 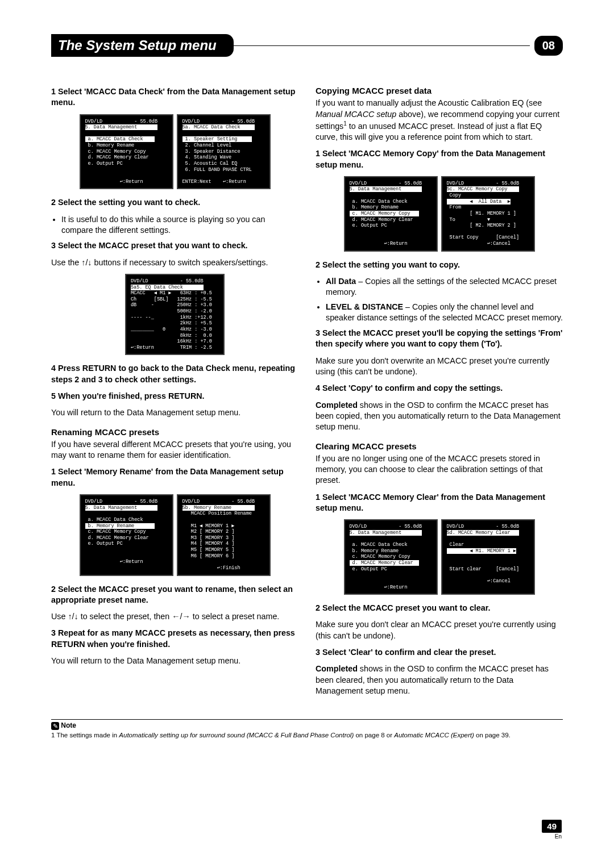 What do you see at coordinates (439, 446) in the screenshot?
I see `clear-heading: Clearing MCACC presets` at bounding box center [439, 446].